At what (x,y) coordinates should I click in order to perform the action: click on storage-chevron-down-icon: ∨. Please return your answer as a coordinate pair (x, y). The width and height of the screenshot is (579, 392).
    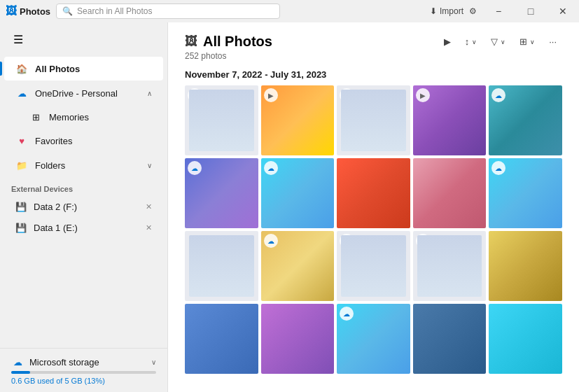
    Looking at the image, I should click on (154, 363).